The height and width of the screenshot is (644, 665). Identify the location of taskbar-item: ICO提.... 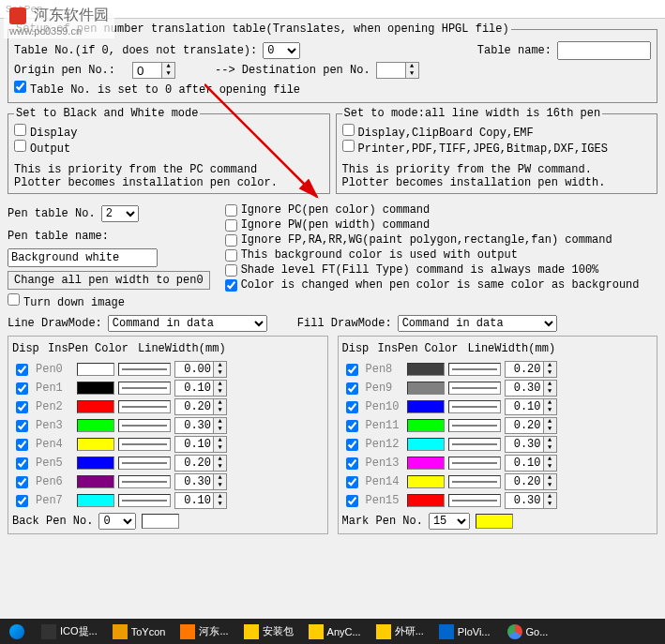
(69, 632).